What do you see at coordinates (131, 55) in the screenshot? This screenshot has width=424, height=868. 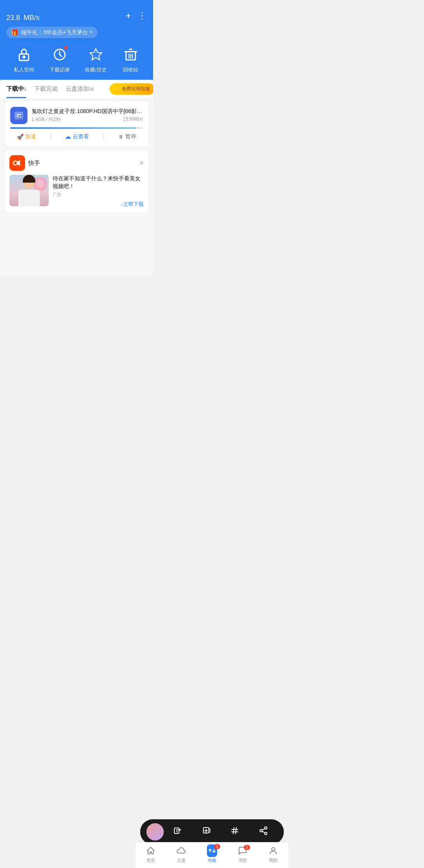 I see `trash-icon` at bounding box center [131, 55].